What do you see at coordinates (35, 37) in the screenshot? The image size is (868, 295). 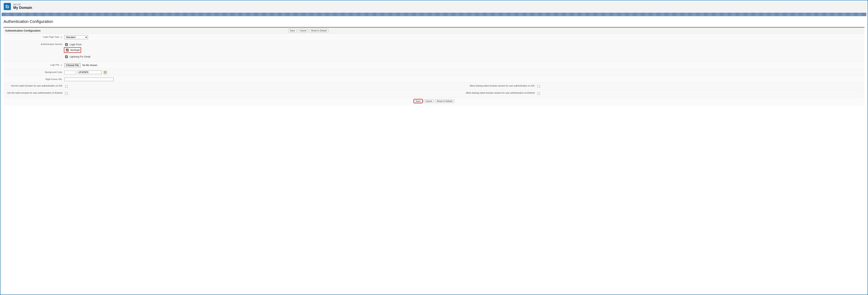 I see `label-login-page-type: Login Page Type i` at bounding box center [35, 37].